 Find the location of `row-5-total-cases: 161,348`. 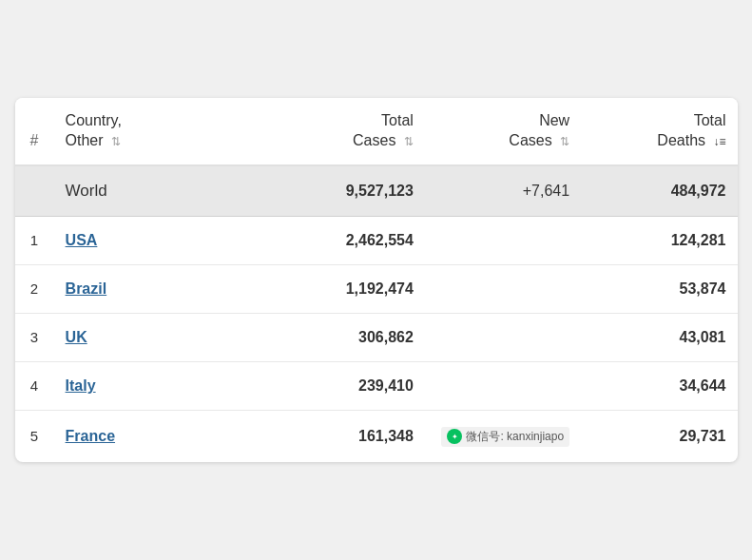

row-5-total-cases: 161,348 is located at coordinates (347, 435).